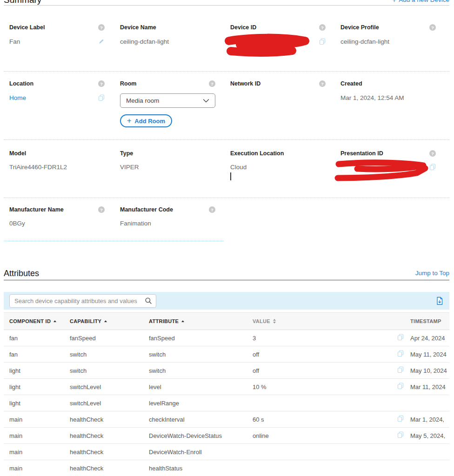 This screenshot has height=476, width=454. I want to click on room-select: Media room, so click(167, 100).